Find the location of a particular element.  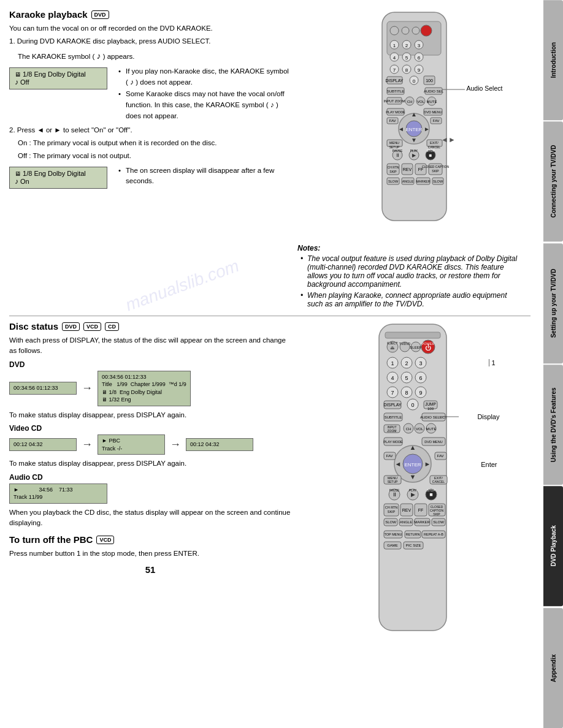

svg-text: CLOSED CAPTION is located at coordinates (435, 167).